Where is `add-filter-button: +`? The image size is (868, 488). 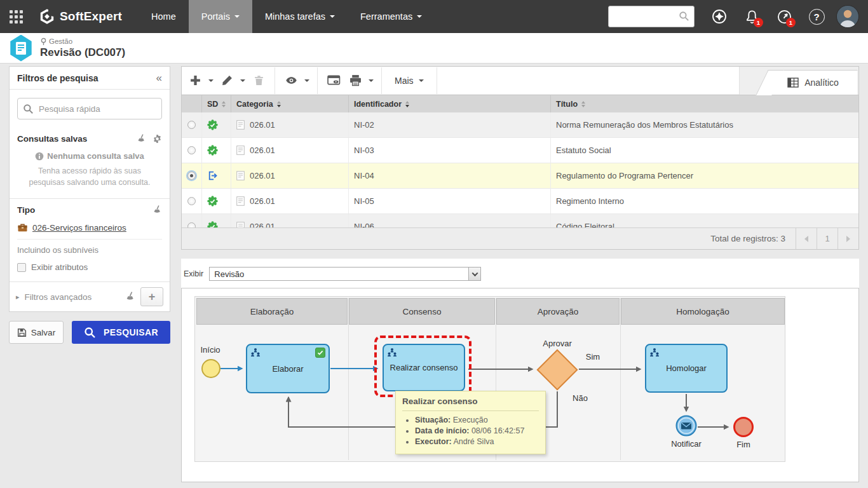 add-filter-button: + is located at coordinates (152, 297).